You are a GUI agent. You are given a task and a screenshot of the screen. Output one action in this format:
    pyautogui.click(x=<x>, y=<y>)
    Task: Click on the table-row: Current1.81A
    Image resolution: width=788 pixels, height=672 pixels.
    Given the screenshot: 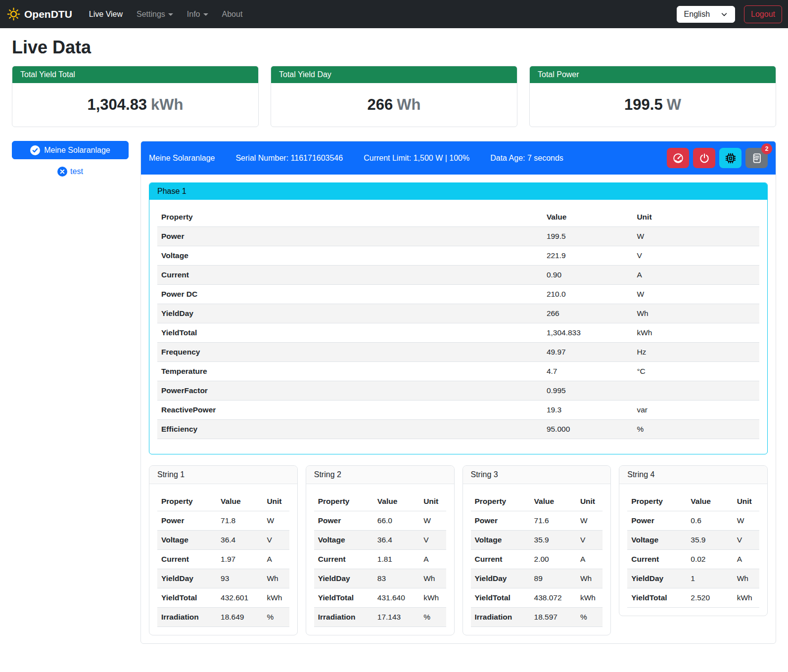 What is the action you would take?
    pyautogui.click(x=380, y=560)
    